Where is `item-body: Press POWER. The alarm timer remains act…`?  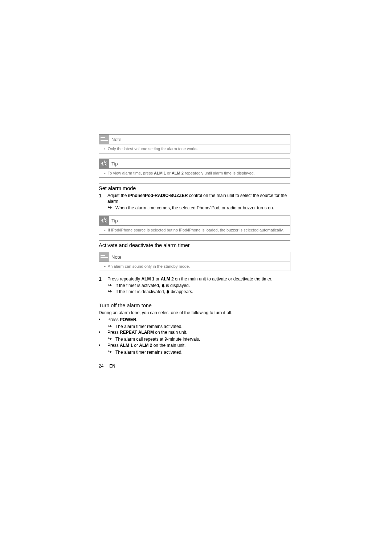
item-body: Press POWER. The alarm timer remains act… is located at coordinates (199, 323).